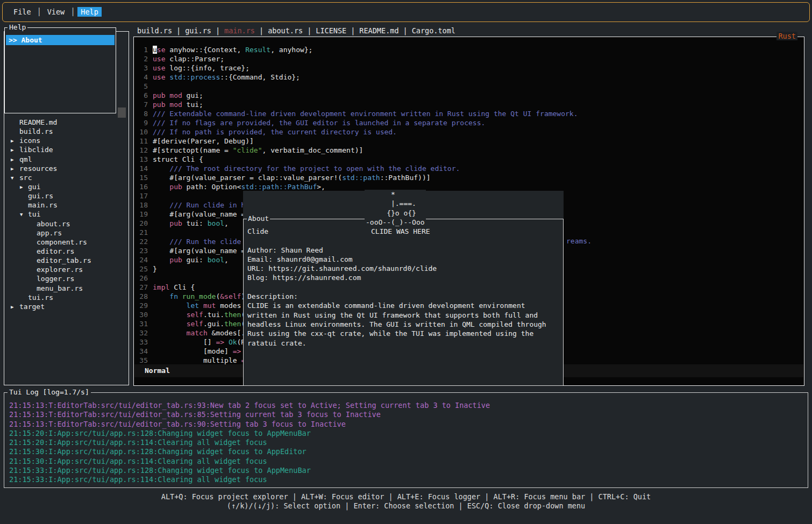  What do you see at coordinates (55, 278) in the screenshot?
I see `tree-item-label: logger.rs` at bounding box center [55, 278].